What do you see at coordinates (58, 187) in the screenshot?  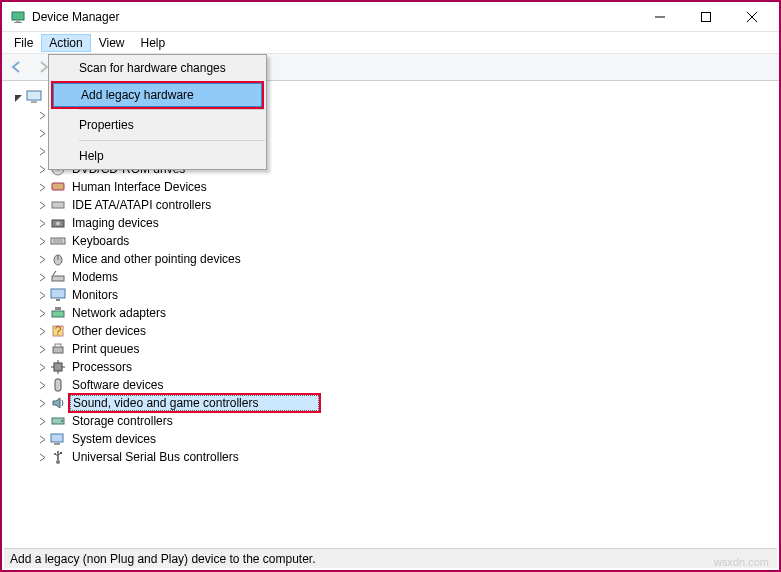 I see `hid-icon` at bounding box center [58, 187].